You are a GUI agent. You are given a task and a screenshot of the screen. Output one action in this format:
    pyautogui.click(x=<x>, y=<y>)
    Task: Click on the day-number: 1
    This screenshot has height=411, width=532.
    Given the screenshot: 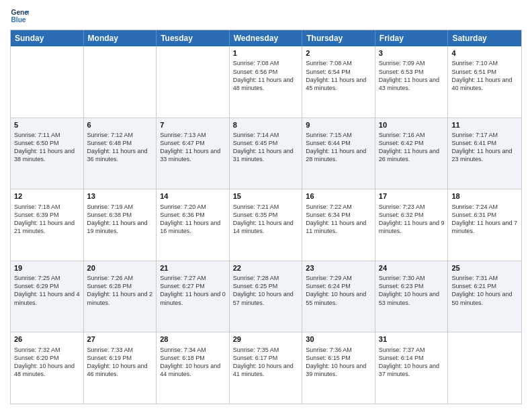 What is the action you would take?
    pyautogui.click(x=266, y=54)
    